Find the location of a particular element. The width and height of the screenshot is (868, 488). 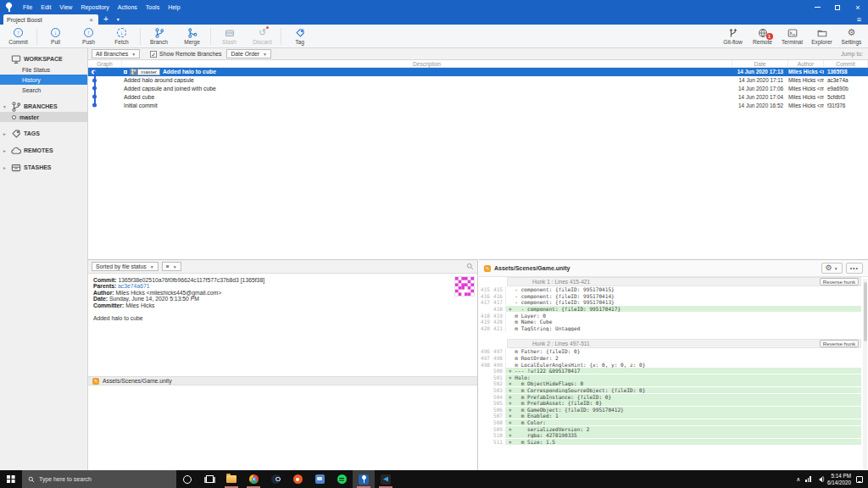

taskbar-file-explorer-icon is located at coordinates (231, 480).